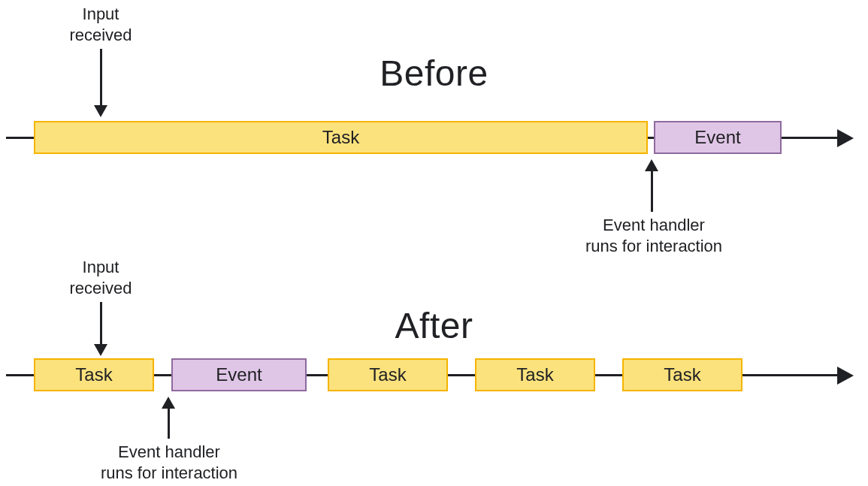  I want to click on after-task-label-4: Task, so click(682, 375).